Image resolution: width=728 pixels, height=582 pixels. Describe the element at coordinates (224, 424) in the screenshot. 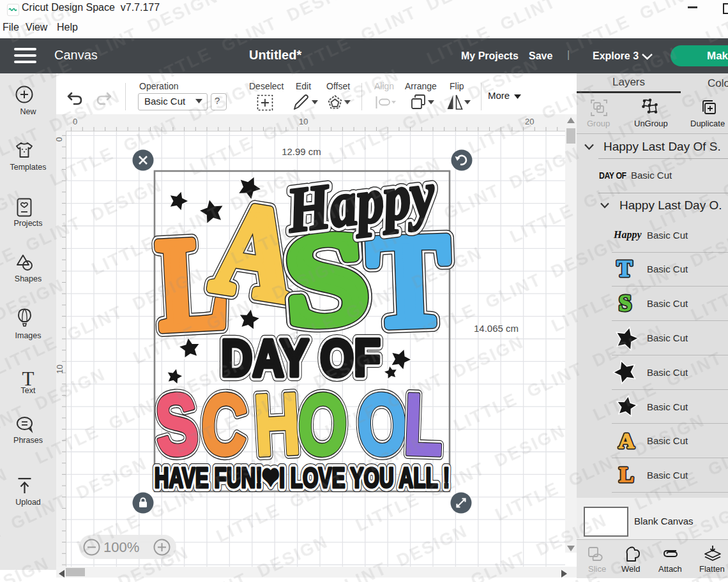

I see `svg-text: C` at that location.